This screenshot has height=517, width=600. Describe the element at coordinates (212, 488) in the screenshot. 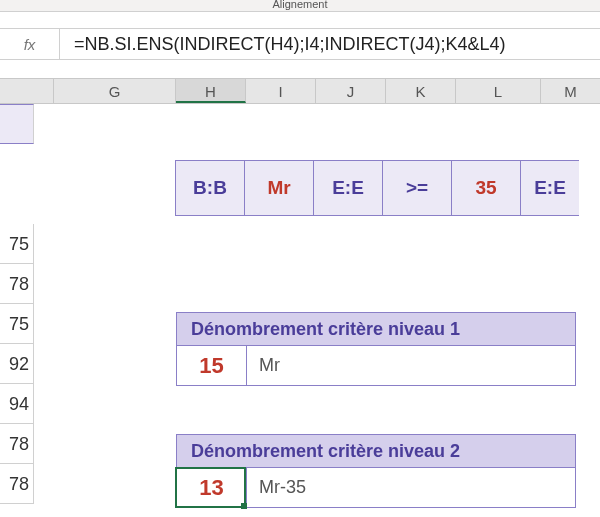

I see `count-block-2-value: 13` at that location.